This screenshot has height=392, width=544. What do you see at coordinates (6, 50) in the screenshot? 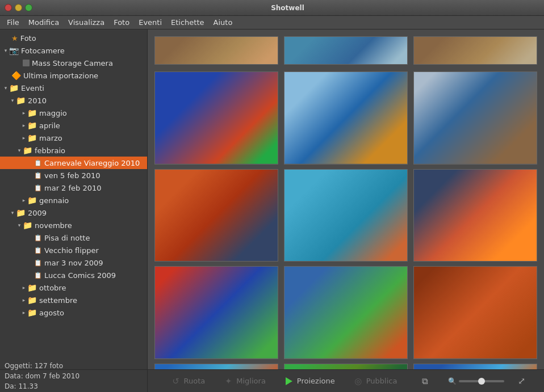
I see `toggle-fotocamere` at bounding box center [6, 50].